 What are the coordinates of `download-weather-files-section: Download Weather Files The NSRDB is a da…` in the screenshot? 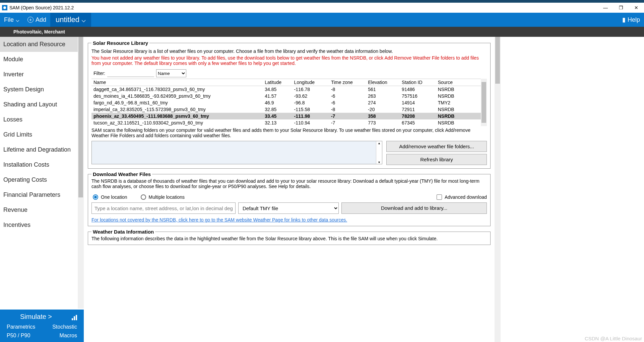 It's located at (289, 199).